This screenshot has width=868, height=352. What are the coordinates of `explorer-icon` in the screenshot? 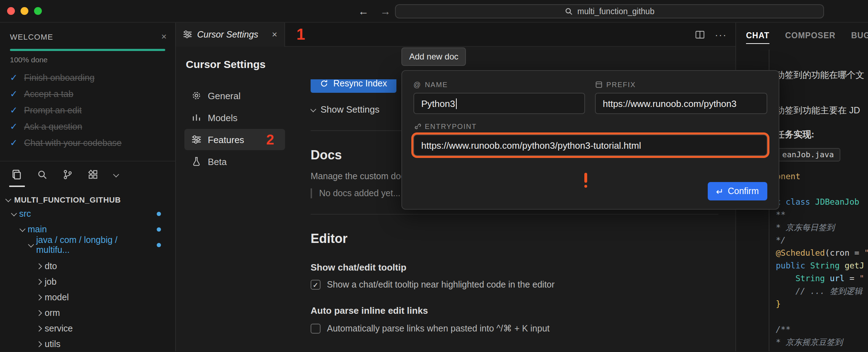 It's located at (17, 175).